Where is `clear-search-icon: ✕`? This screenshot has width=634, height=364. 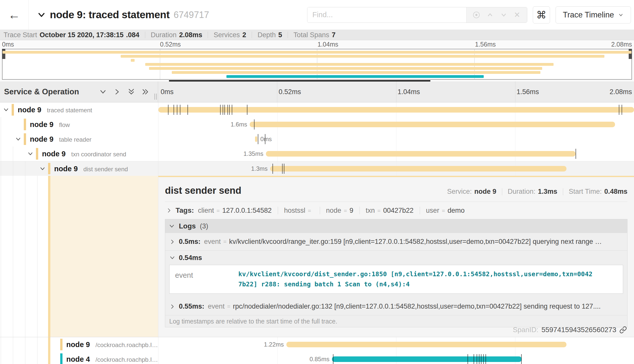 clear-search-icon: ✕ is located at coordinates (517, 15).